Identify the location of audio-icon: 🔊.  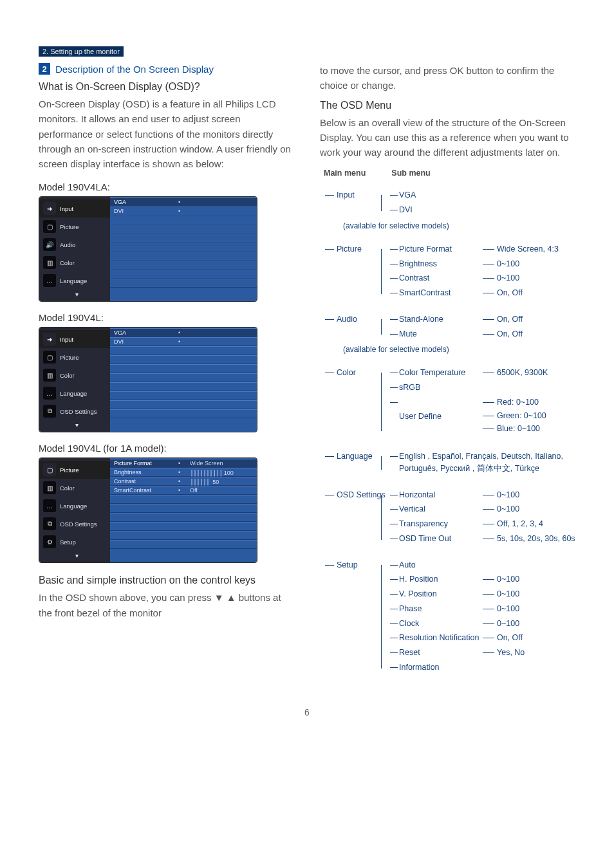
(50, 245).